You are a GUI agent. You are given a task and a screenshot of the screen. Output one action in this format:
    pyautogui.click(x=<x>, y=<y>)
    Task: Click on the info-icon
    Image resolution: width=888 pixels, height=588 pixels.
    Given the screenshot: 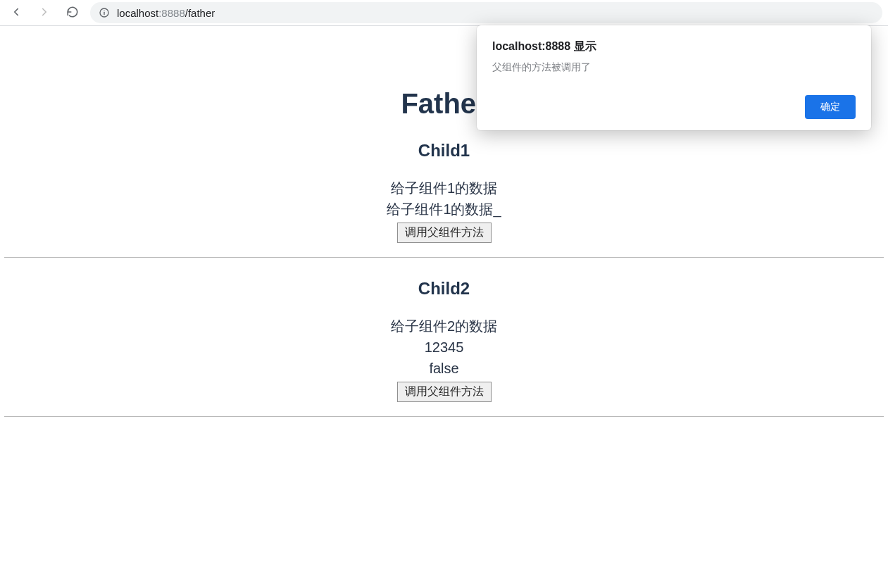 What is the action you would take?
    pyautogui.click(x=104, y=13)
    